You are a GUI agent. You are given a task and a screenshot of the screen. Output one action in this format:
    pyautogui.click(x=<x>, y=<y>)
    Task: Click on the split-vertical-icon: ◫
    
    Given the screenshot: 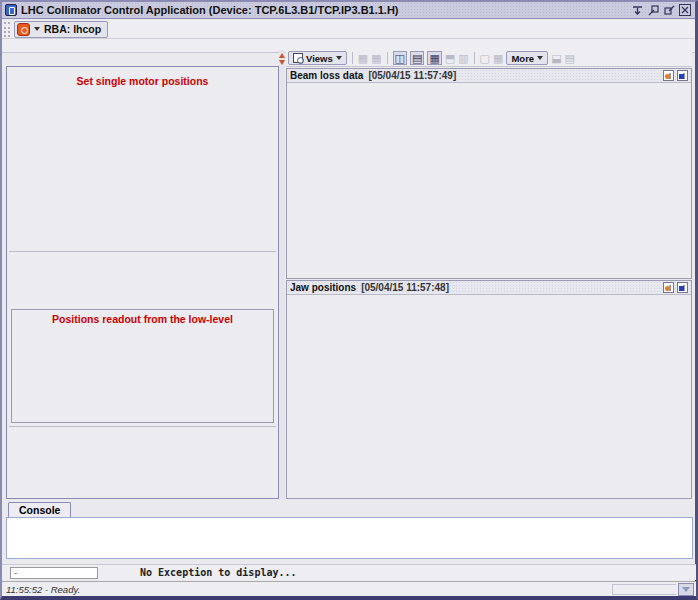 What is the action you would take?
    pyautogui.click(x=400, y=58)
    